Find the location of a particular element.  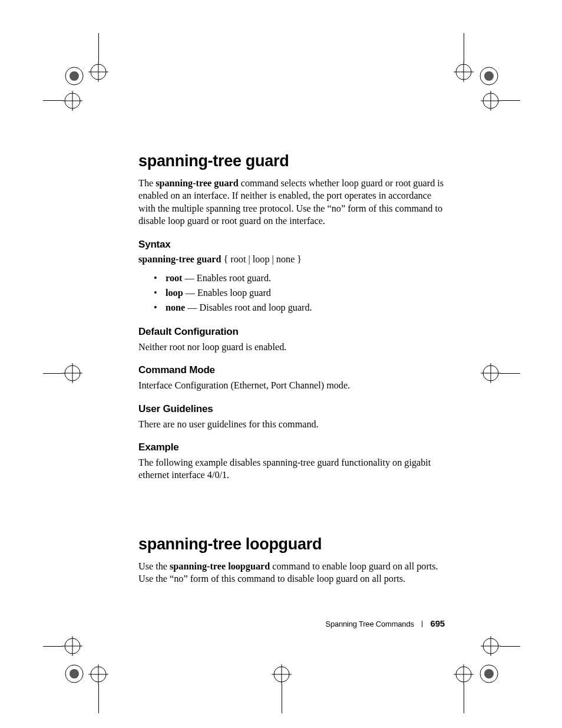

lg-pre: Use the is located at coordinates (154, 566).